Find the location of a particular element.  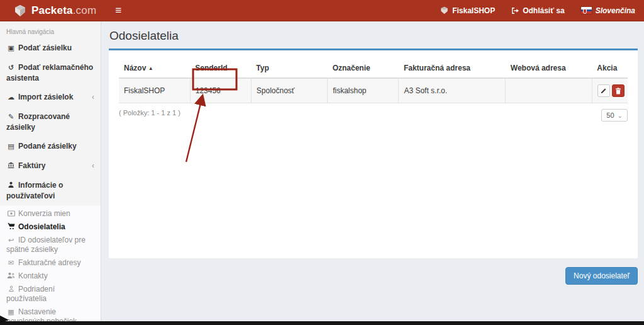

sidebar-section-label: Hlavná navigácia is located at coordinates (50, 30).